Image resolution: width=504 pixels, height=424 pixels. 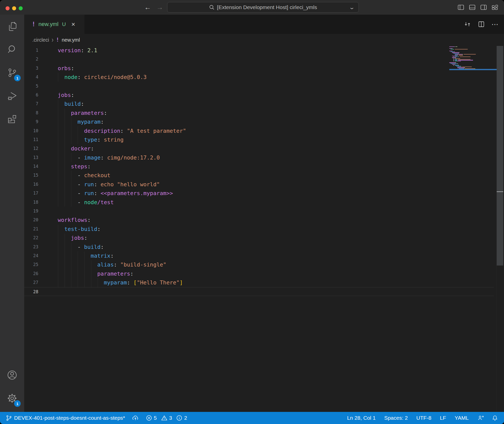 What do you see at coordinates (259, 167) in the screenshot?
I see `code-line: 14 steps:` at bounding box center [259, 167].